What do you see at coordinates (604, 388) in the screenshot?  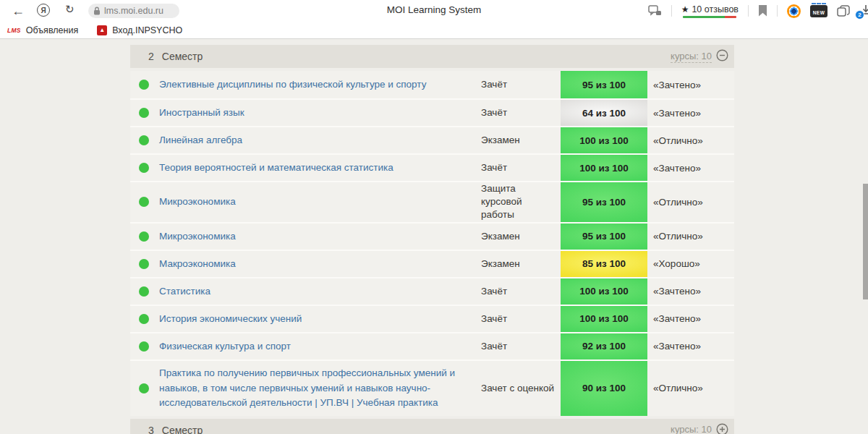 I see `score-badge: 90 из 100` at bounding box center [604, 388].